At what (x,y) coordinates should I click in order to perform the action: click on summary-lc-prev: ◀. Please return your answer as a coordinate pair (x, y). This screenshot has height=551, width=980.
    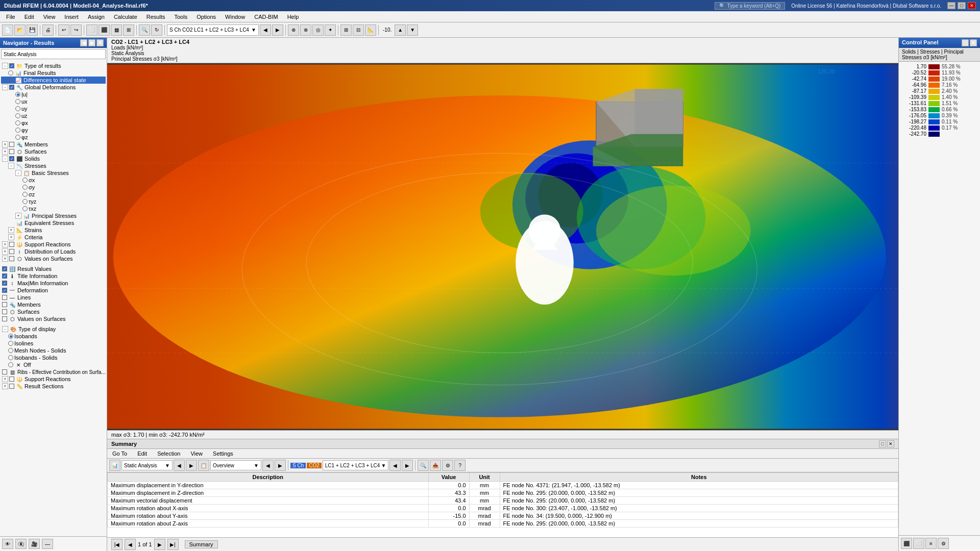
    Looking at the image, I should click on (395, 465).